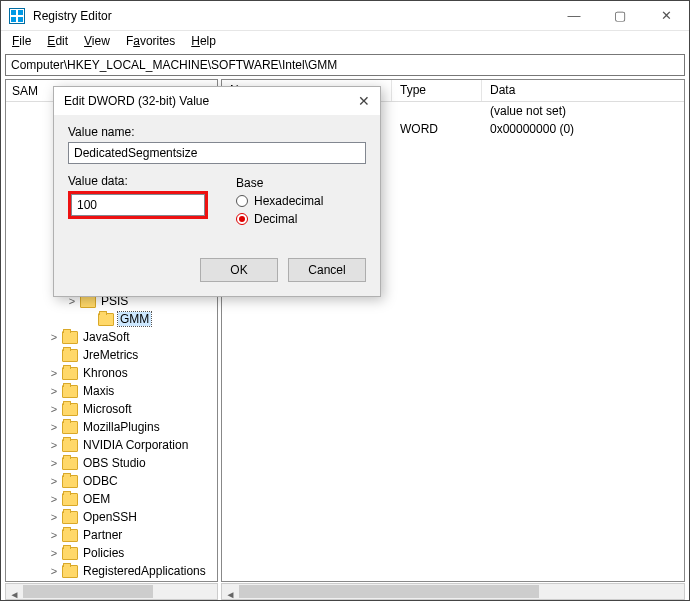 Image resolution: width=690 pixels, height=601 pixels. I want to click on dialog-close-button: ✕, so click(364, 101).